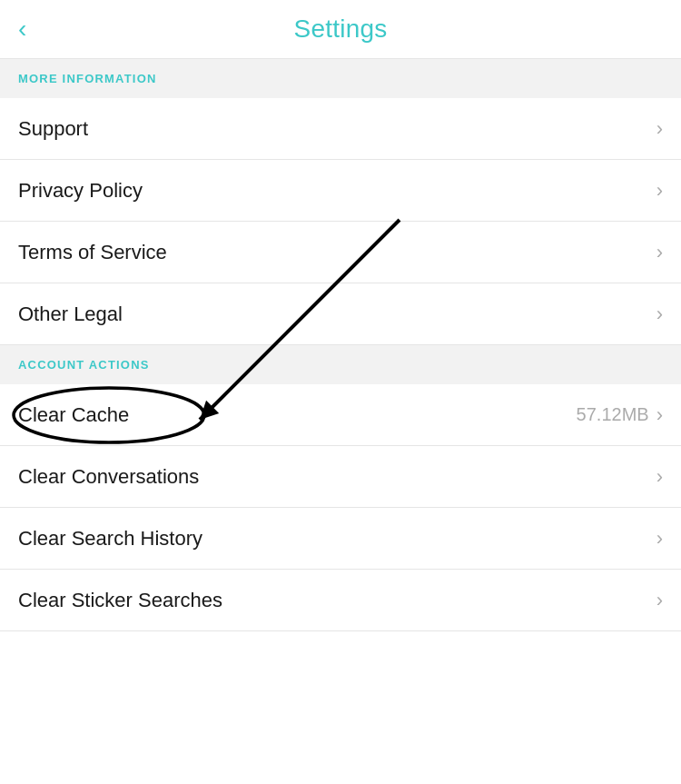  I want to click on chevron-icon-terms-of-service: ›, so click(659, 253).